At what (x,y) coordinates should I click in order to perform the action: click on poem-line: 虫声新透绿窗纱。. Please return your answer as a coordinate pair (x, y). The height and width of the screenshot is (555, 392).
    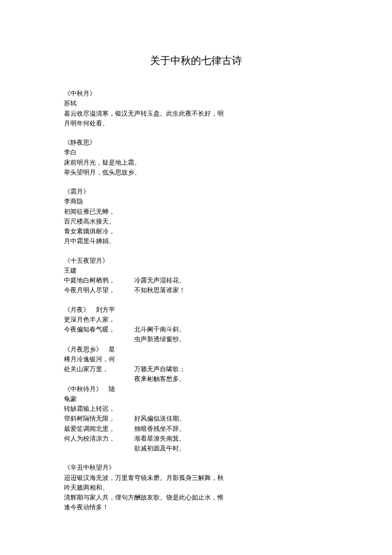
    Looking at the image, I should click on (160, 340).